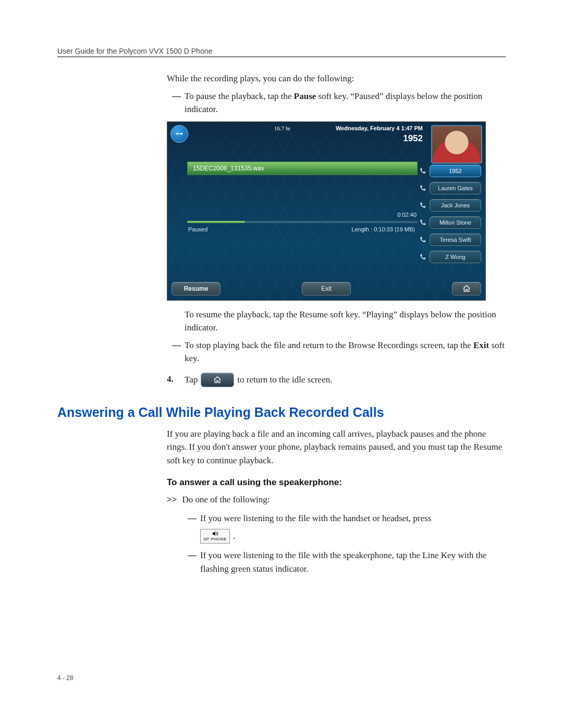 This screenshot has width=563, height=728. Describe the element at coordinates (336, 380) in the screenshot. I see `step-4: 4. Tap to return to the idle screen.` at that location.